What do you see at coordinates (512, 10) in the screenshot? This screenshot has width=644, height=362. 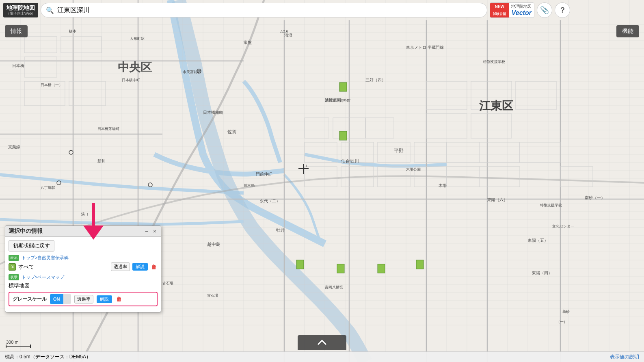 I see `new-vector-button: NEW 試験公開 地理院地図 Vector` at bounding box center [512, 10].